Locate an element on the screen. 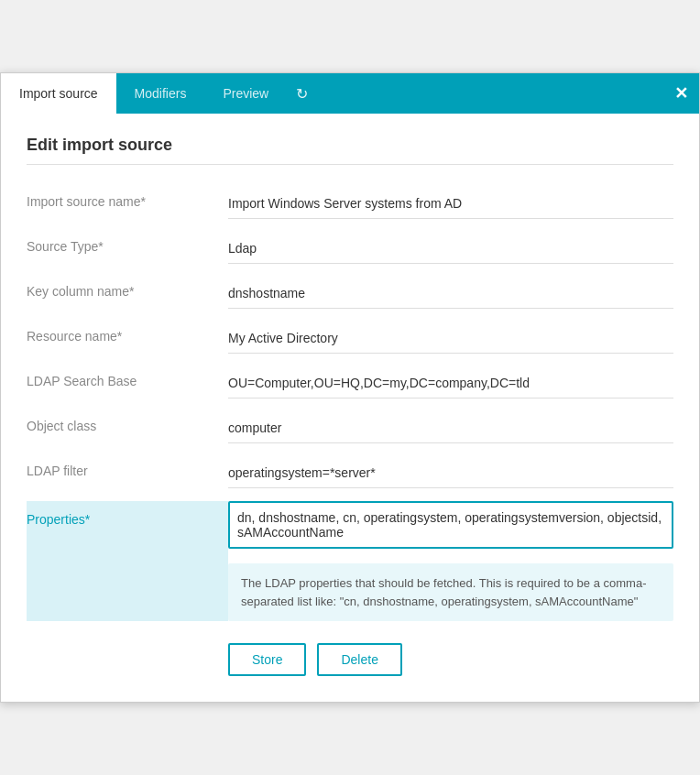  field-value-3: My Active Directory is located at coordinates (451, 341).